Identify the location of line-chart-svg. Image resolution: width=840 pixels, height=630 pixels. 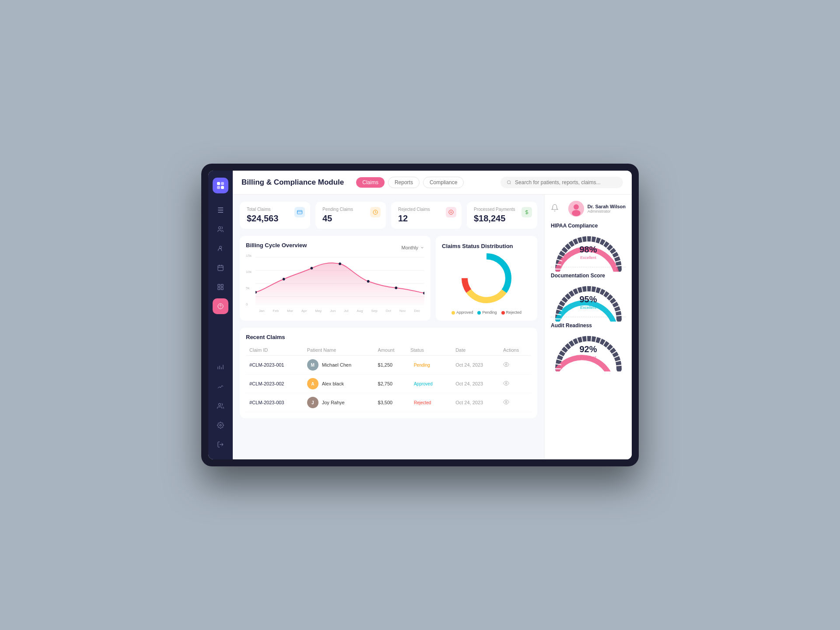
(340, 279).